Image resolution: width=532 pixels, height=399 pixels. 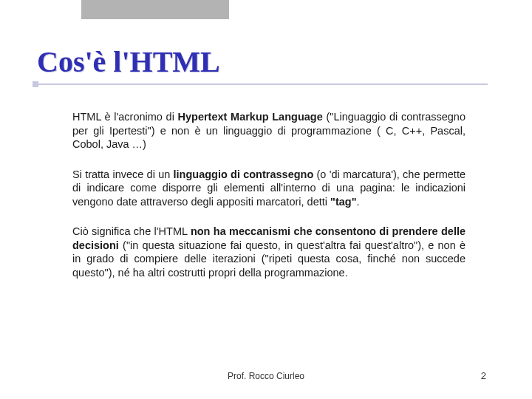 I want to click on bold-text: Hypertext Markup Language, so click(x=250, y=117).